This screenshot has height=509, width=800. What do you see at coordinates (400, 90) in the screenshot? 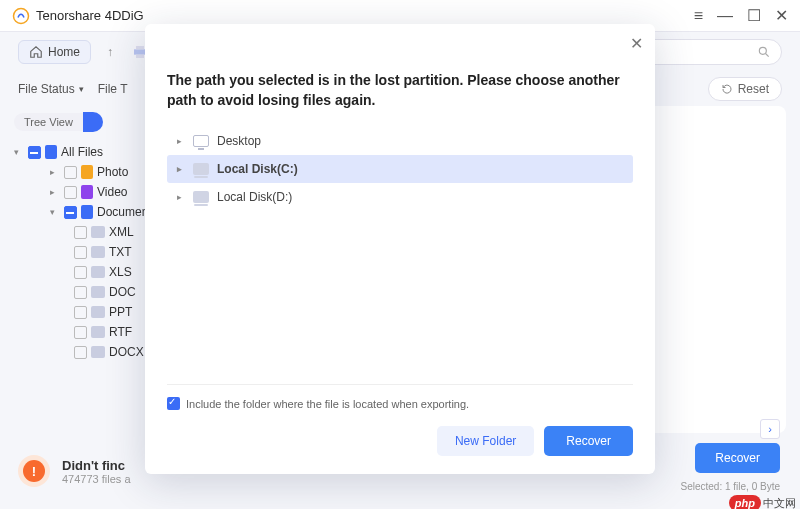
I see `modal-heading: The path you selected is in the lost par…` at bounding box center [400, 90].